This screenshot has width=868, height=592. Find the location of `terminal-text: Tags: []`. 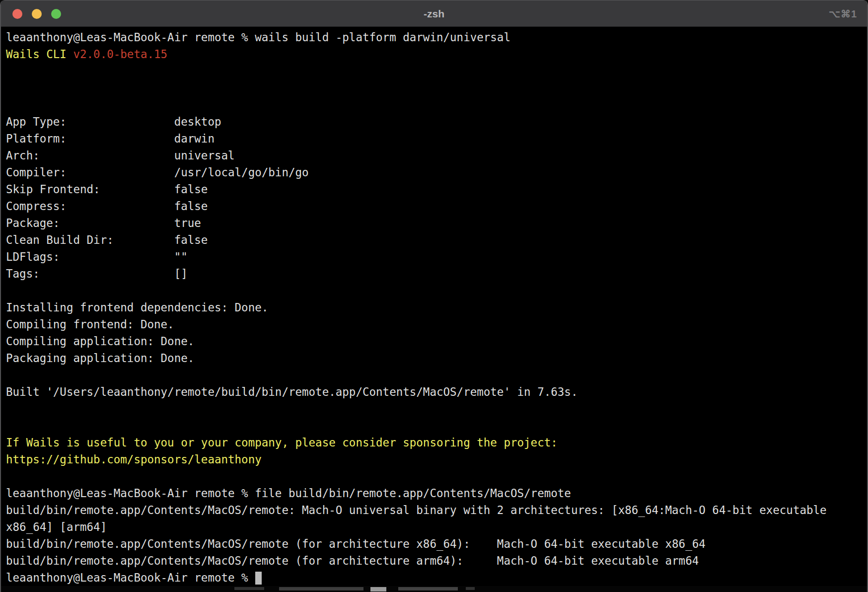

terminal-text: Tags: [] is located at coordinates (97, 274).